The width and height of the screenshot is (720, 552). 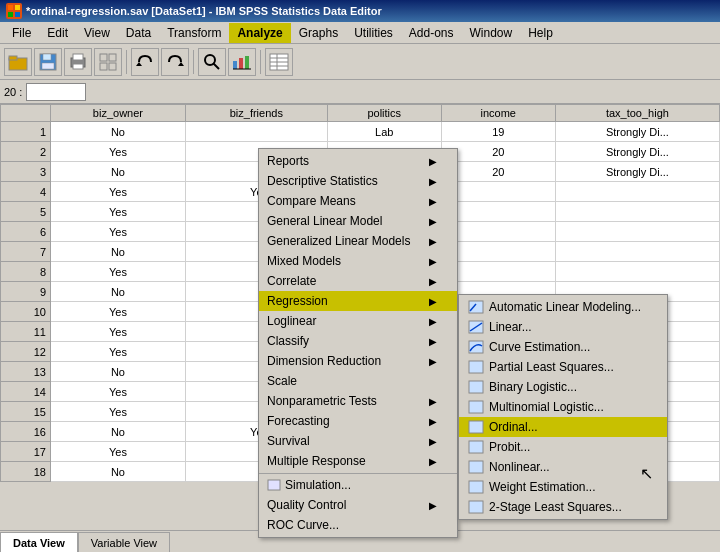 I want to click on menu-graphs: Graphs, so click(x=318, y=33).